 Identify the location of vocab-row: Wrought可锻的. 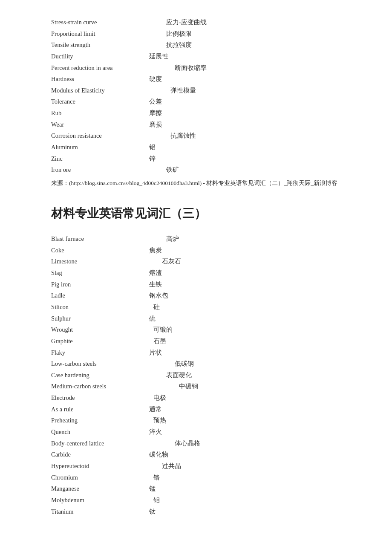
(196, 330).